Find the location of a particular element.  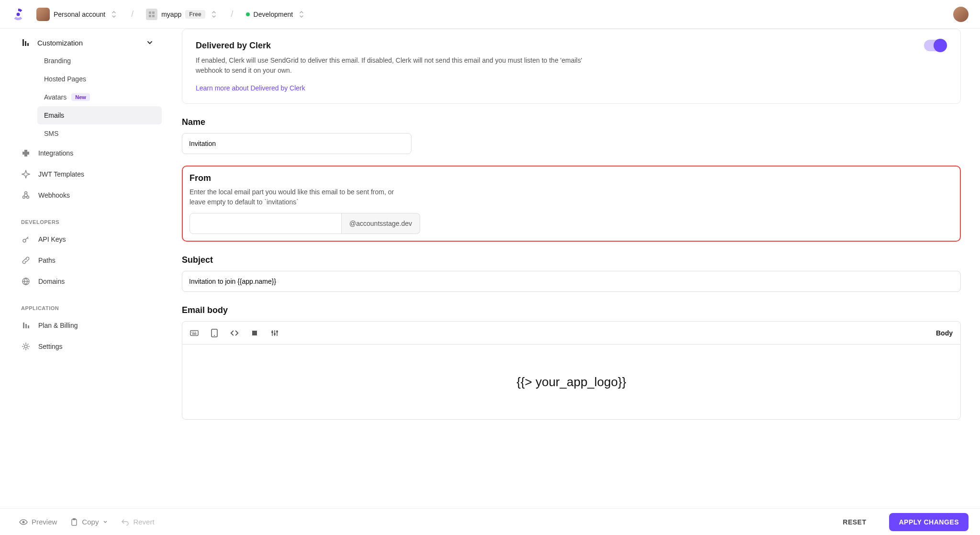

clipboard-icon is located at coordinates (74, 522).